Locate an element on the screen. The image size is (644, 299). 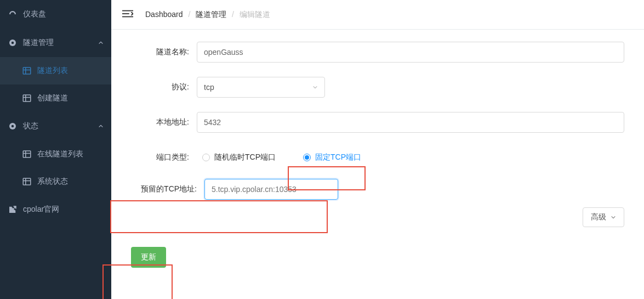
radio-port-fixed: 固定TCP端口 is located at coordinates (332, 157).